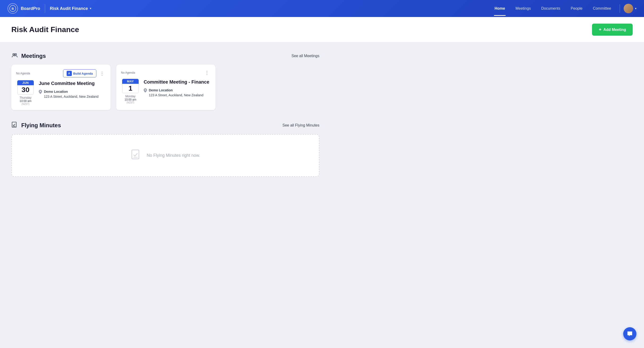  I want to click on org-dropdown-icon: ▾, so click(90, 8).